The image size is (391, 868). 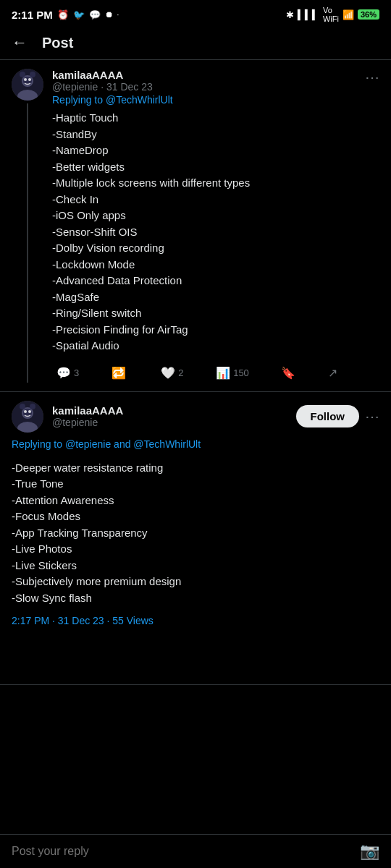 I want to click on twitter-icon: 🐦, so click(x=79, y=14).